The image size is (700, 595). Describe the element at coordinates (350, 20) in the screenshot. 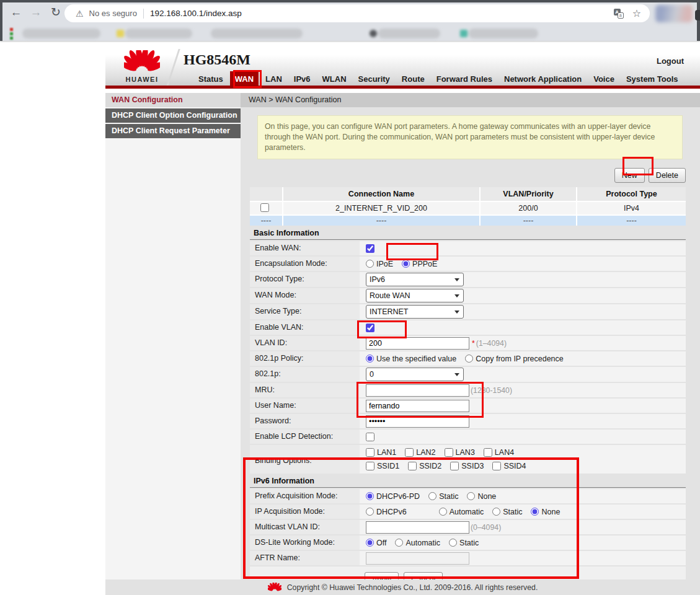

I see `browser-chrome: ← → ↻ ⚠ No es seguro 192.168.100.1/index…` at that location.